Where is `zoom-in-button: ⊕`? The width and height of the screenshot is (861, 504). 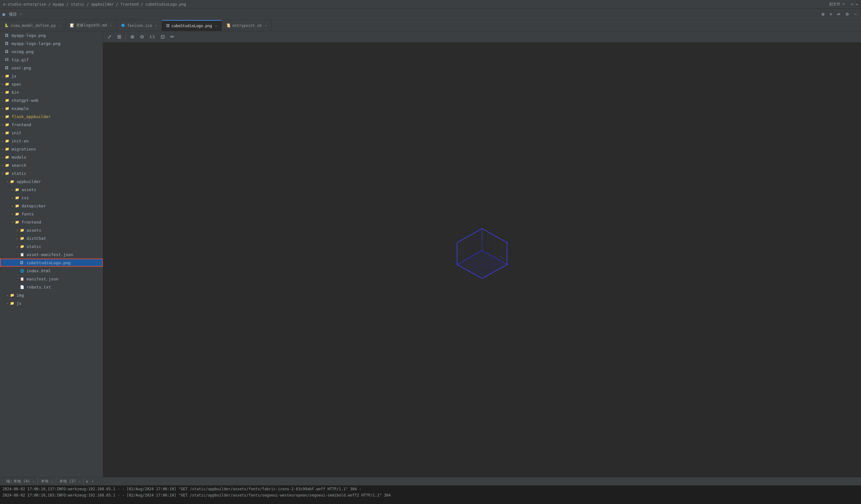 zoom-in-button: ⊕ is located at coordinates (133, 37).